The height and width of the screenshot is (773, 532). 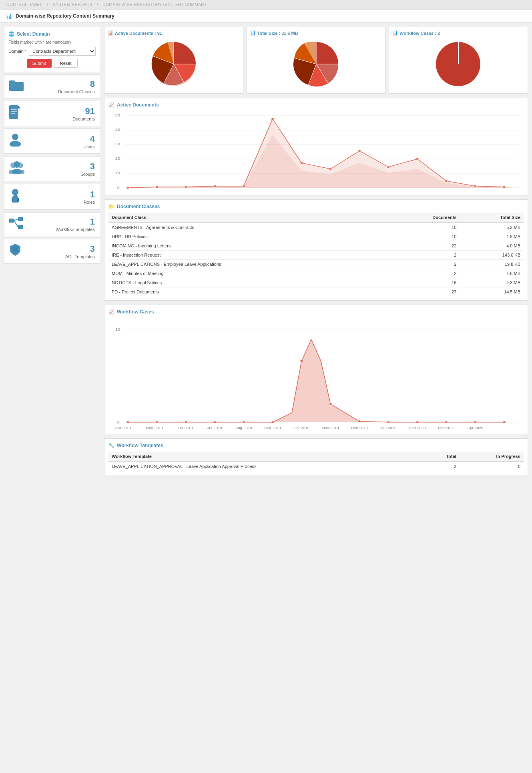 What do you see at coordinates (492, 255) in the screenshot?
I see `table-cell: 143.0 KB` at bounding box center [492, 255].